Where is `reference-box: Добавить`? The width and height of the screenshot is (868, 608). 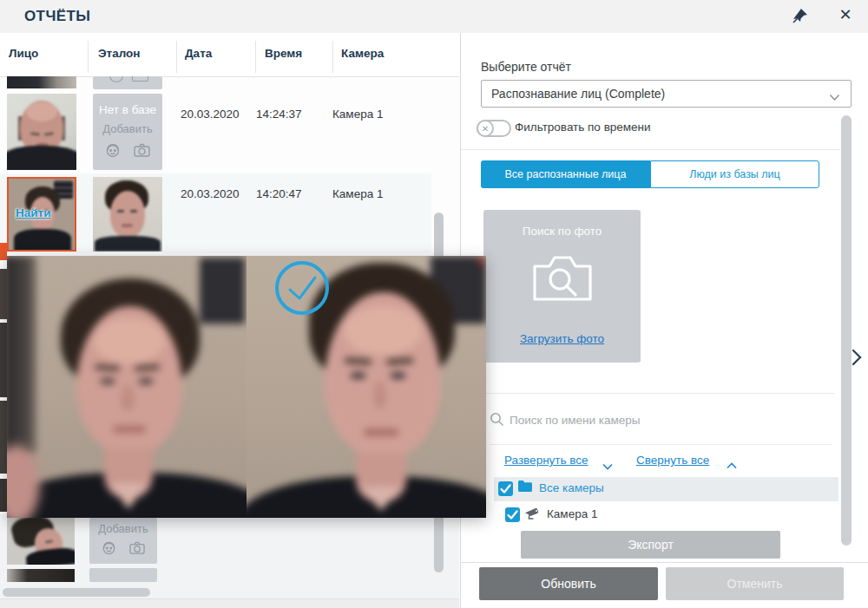 reference-box: Добавить is located at coordinates (123, 541).